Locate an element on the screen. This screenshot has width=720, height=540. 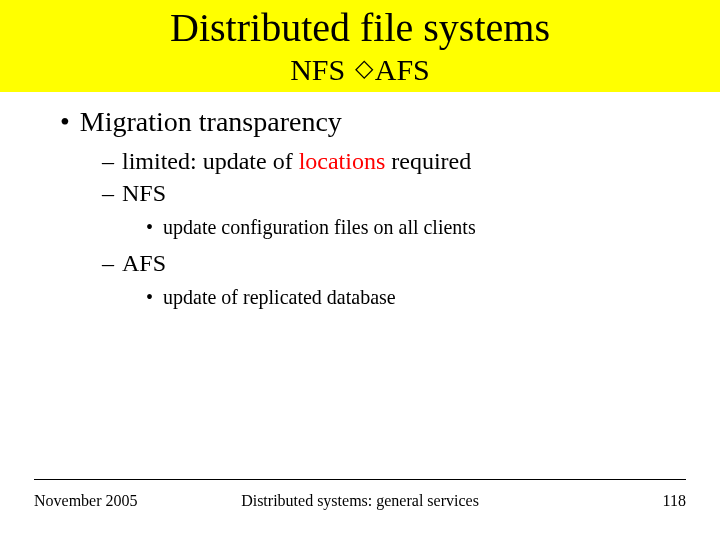
subtitle-right: AFS is located at coordinates (402, 70).